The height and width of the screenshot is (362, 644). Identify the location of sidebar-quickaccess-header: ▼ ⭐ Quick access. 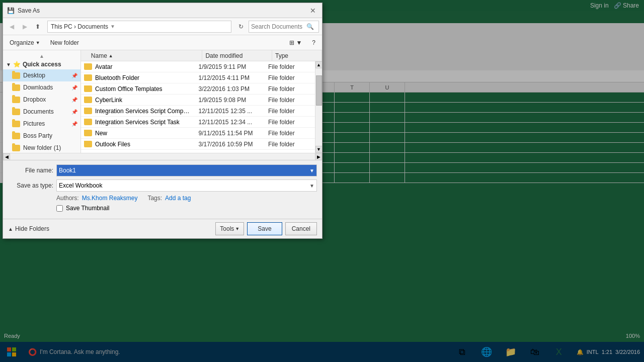
(42, 64).